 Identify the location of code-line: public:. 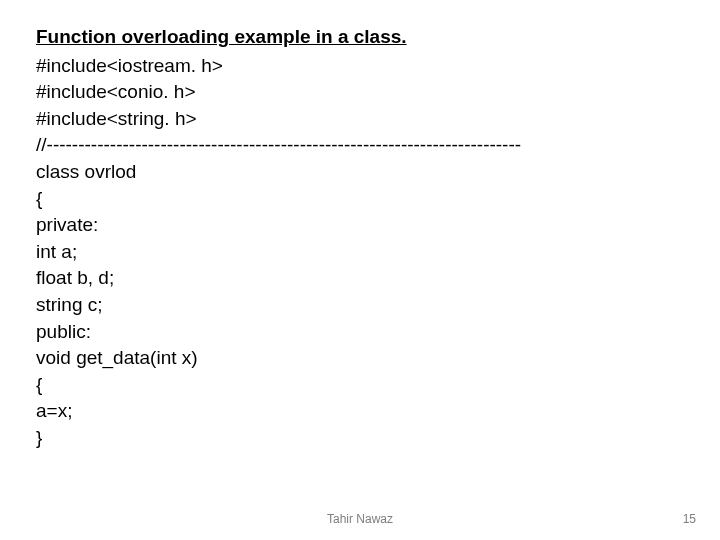
(360, 332).